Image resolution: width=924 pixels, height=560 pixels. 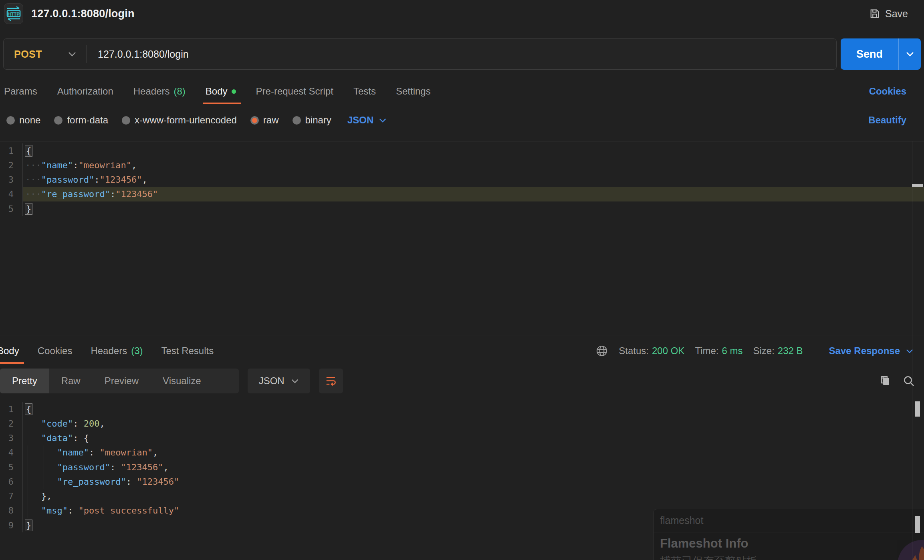 What do you see at coordinates (414, 91) in the screenshot?
I see `tab-settings: Settings` at bounding box center [414, 91].